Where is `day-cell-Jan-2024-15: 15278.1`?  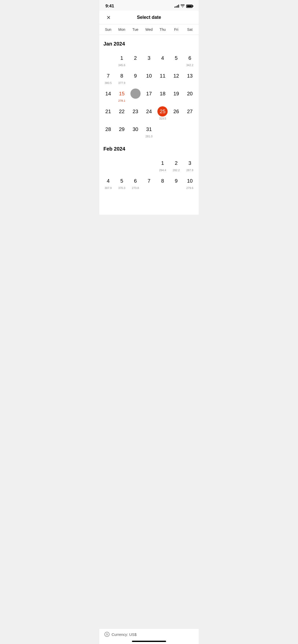 day-cell-Jan-2024-15: 15278.1 is located at coordinates (122, 95).